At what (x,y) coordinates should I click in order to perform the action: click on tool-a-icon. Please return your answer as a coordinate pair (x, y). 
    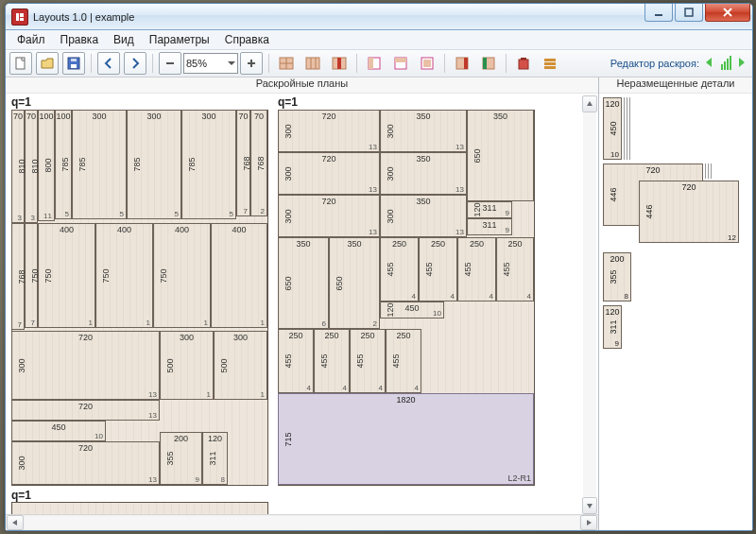
    Looking at the image, I should click on (462, 63).